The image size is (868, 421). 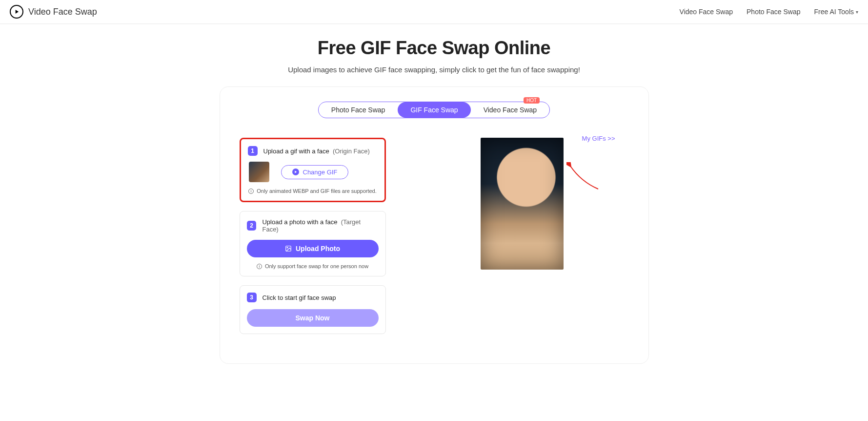 I want to click on step-3-number: 3, so click(x=252, y=297).